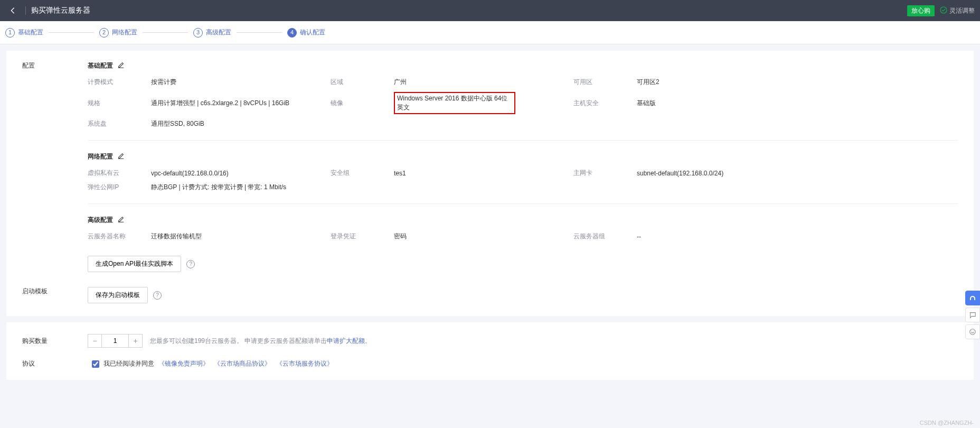 The height and width of the screenshot is (428, 980). Describe the element at coordinates (25, 11) in the screenshot. I see `header-divider` at that location.